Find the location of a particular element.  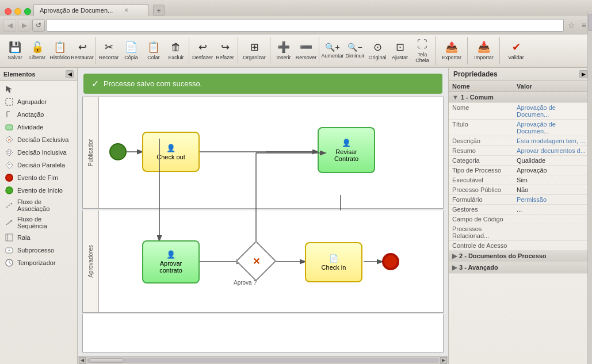

fluxo-sequencia-icon is located at coordinates (9, 223).